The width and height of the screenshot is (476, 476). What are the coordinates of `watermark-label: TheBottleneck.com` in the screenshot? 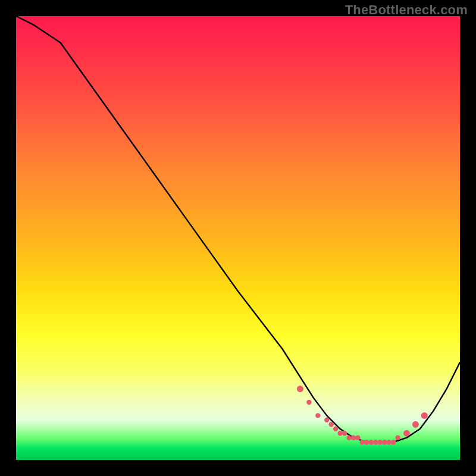 It's located at (406, 10).